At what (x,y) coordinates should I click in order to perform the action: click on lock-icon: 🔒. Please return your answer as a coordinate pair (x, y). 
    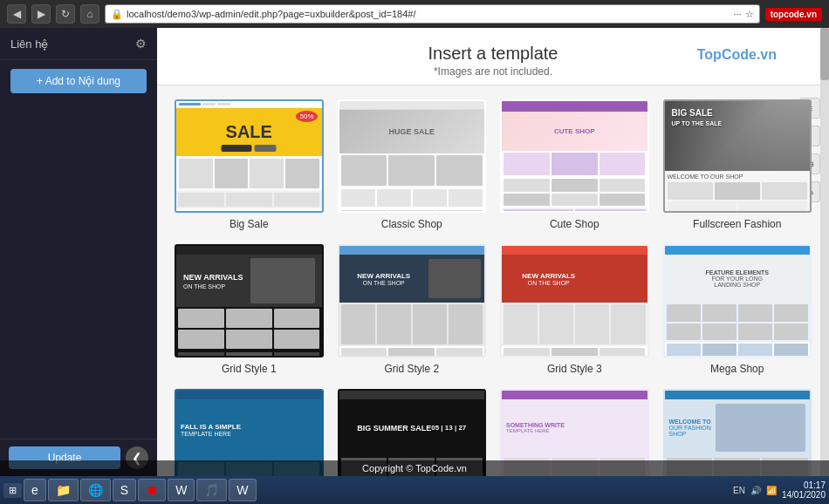
    Looking at the image, I should click on (117, 14).